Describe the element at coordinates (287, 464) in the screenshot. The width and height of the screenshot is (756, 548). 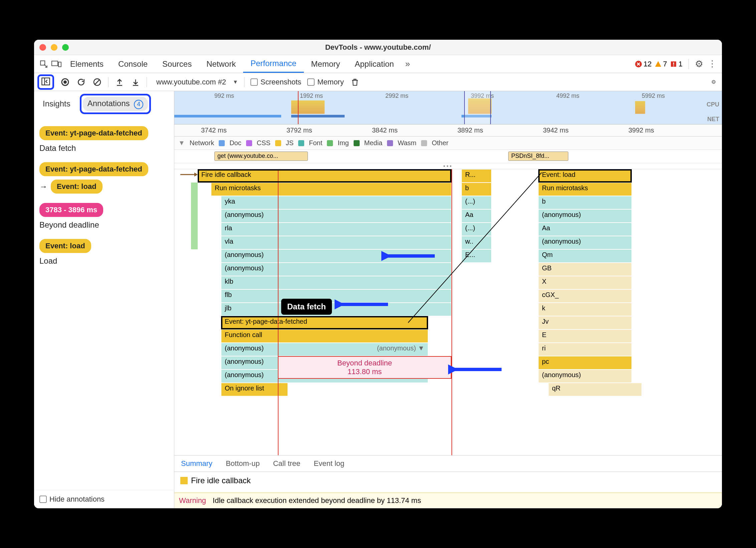
I see `details-tab-call-tree: Call tree` at that location.